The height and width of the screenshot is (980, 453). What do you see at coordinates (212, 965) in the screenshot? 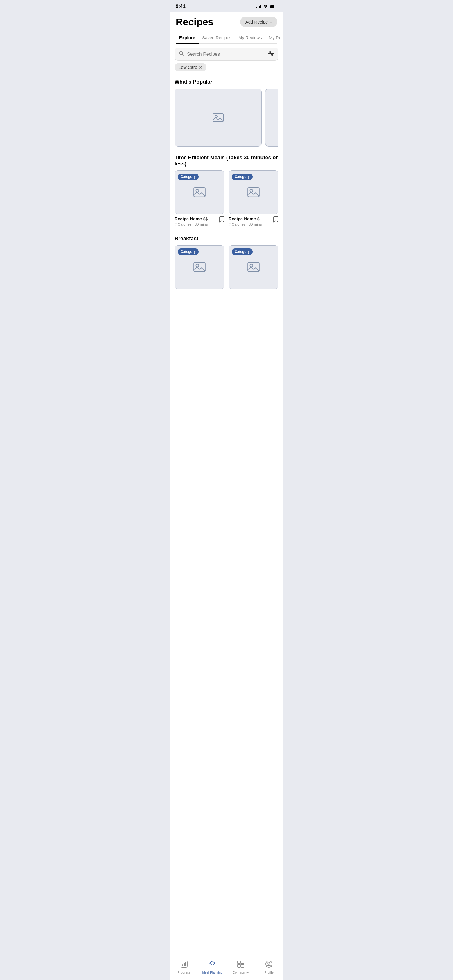
I see `meal-planning-icon` at bounding box center [212, 965].